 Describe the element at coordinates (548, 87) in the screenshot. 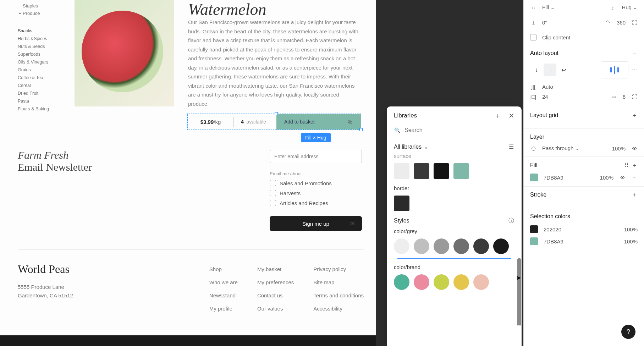

I see `spacing-input: Auto` at that location.